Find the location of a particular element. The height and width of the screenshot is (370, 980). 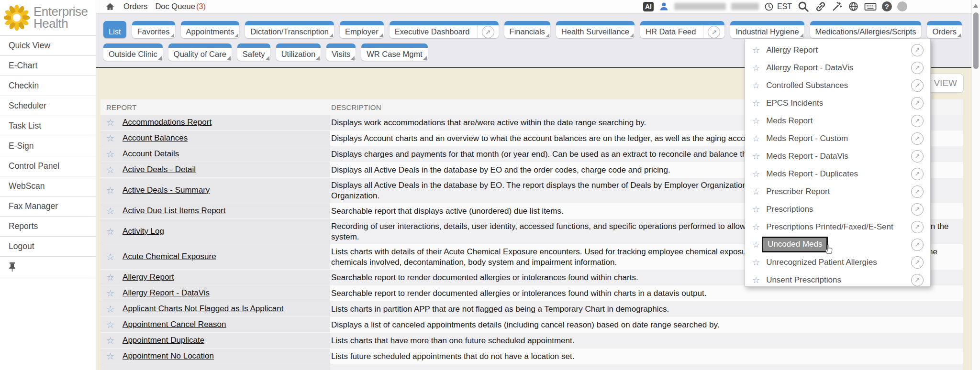

enterprise-health-logo: /* petals drawn below via JS-free static… is located at coordinates (48, 17).